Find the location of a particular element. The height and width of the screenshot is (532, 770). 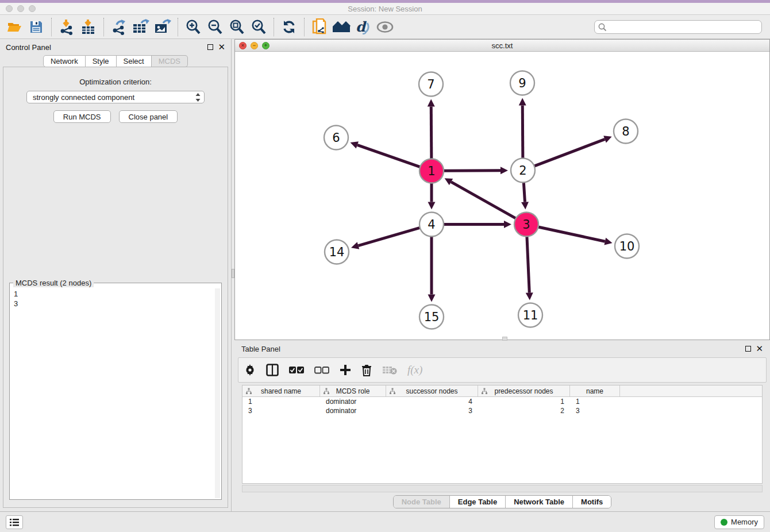

column-header-MCDS-role: MCDS role is located at coordinates (353, 391).